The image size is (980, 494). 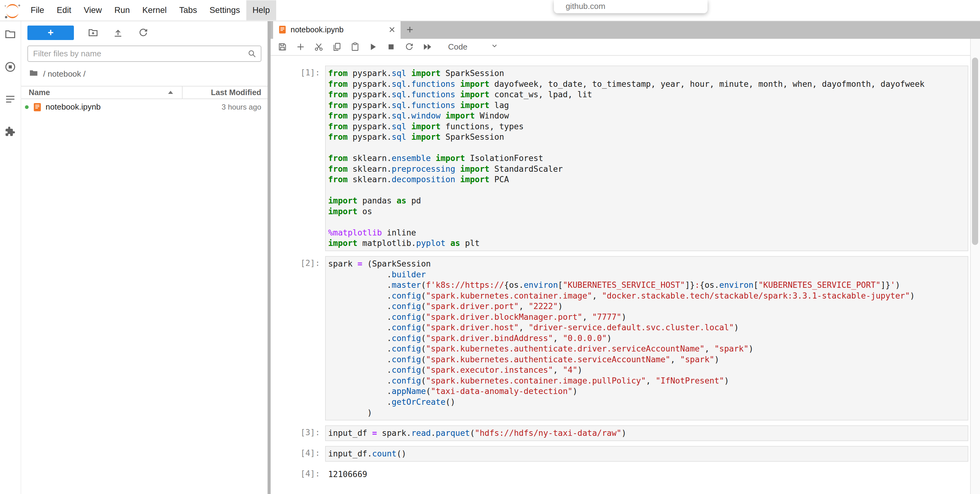 What do you see at coordinates (647, 434) in the screenshot?
I see `code-editor: input_df = spark.read.parquet("hdfs://hd…` at bounding box center [647, 434].